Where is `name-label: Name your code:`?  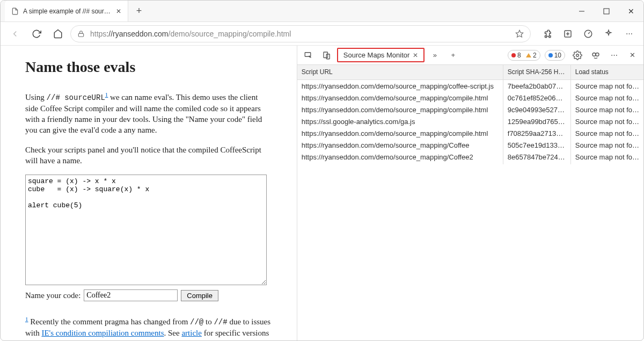
name-label: Name your code: is located at coordinates (53, 295).